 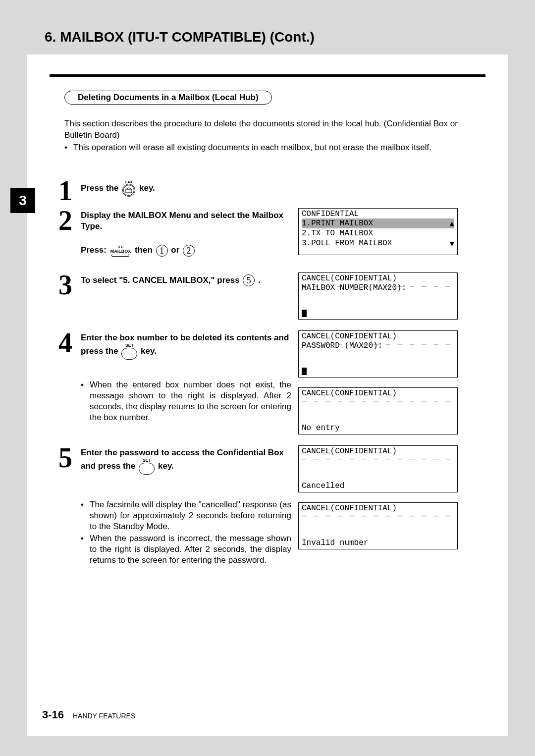 What do you see at coordinates (378, 233) in the screenshot?
I see `lcd-line: 2.TX TO MAILBOX` at bounding box center [378, 233].